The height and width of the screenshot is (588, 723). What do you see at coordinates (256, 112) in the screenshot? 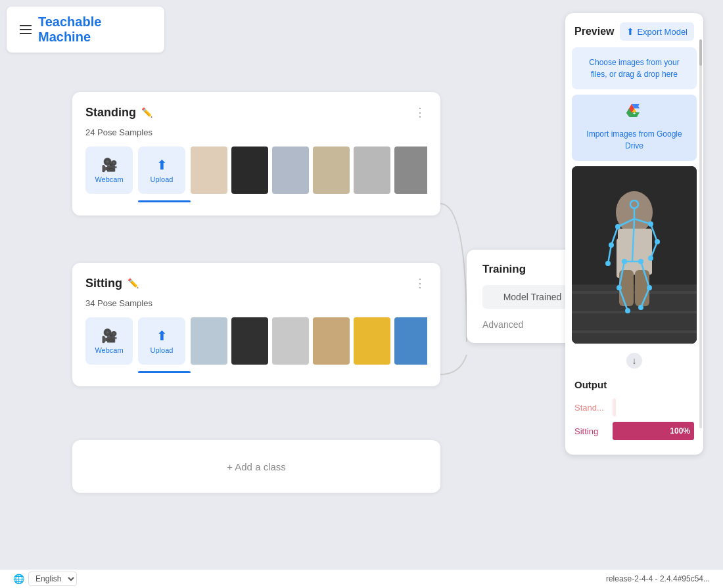
I see `class-header-standing: Standing ✏️ ⋮` at bounding box center [256, 112].